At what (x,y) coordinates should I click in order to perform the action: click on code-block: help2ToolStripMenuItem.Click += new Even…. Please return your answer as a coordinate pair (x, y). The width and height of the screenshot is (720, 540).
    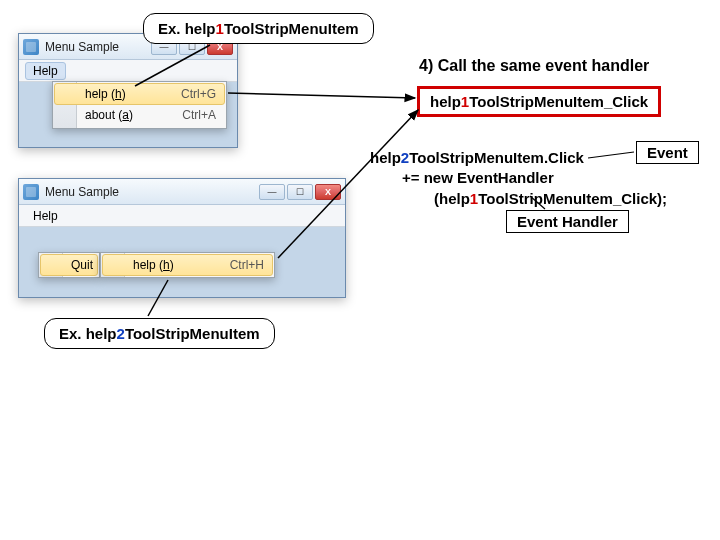
    Looking at the image, I should click on (518, 178).